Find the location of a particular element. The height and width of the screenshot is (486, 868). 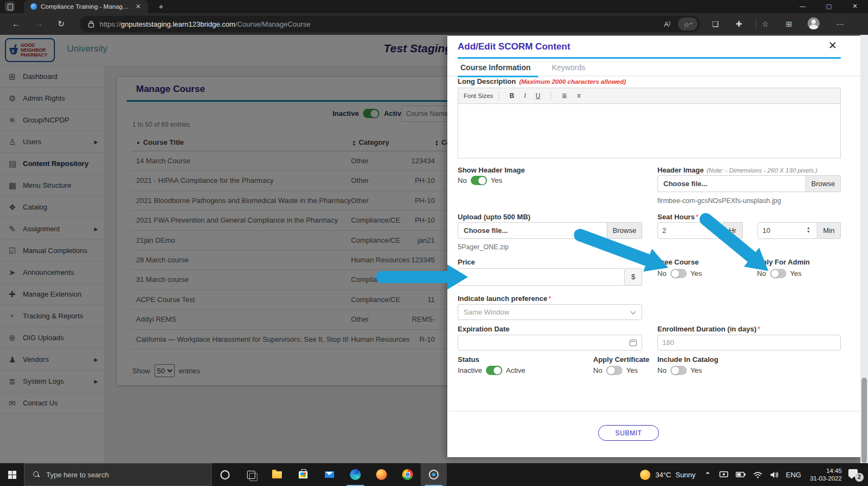

address-bar: https://gnputeststaging.learn123bridge.c… is located at coordinates (390, 24).